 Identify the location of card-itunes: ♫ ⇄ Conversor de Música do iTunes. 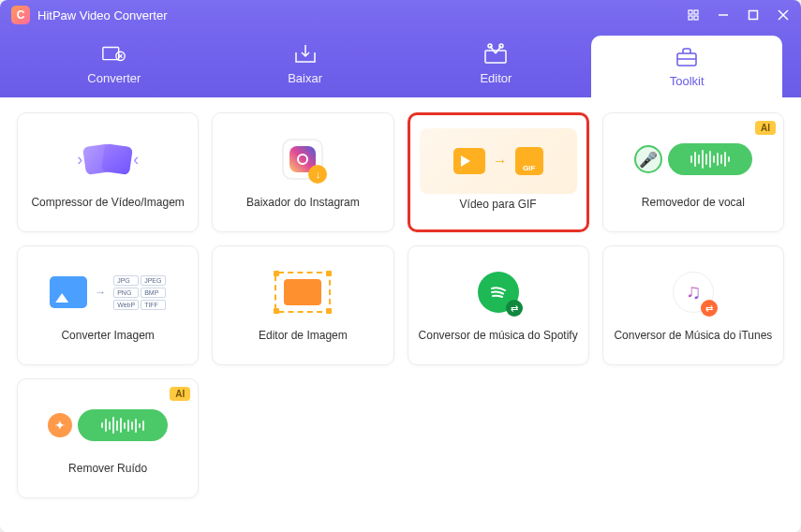
(693, 305).